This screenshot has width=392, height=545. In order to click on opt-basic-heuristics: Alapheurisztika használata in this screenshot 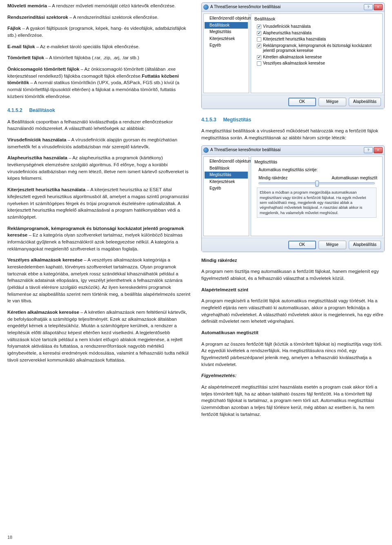, I will do `click(318, 34)`.